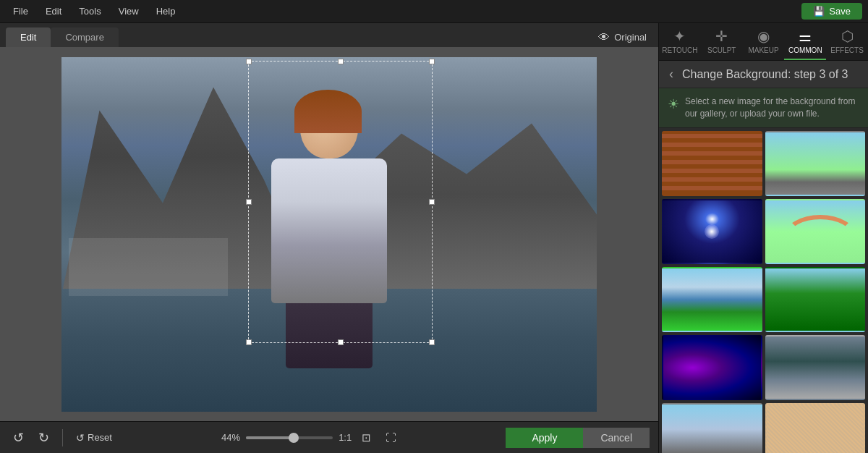  I want to click on reset-button: ↺ Reset, so click(94, 438).